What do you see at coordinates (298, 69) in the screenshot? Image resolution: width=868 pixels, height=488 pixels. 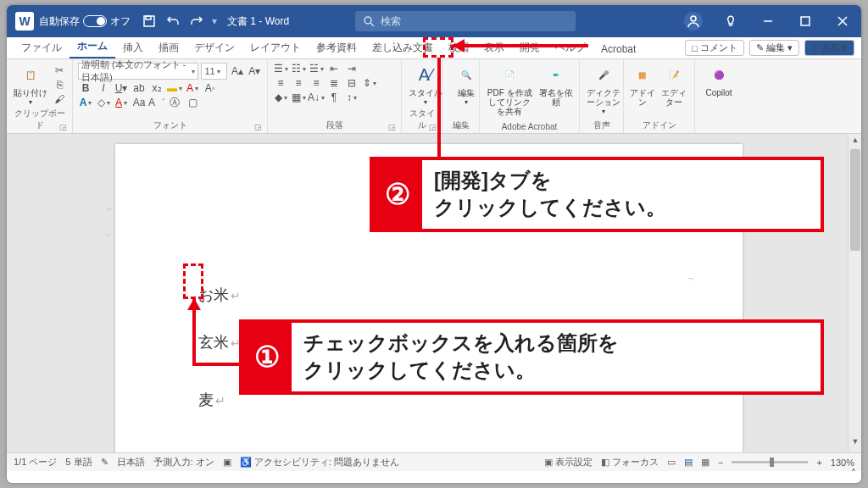 I see `numbering-icon: ☷` at bounding box center [298, 69].